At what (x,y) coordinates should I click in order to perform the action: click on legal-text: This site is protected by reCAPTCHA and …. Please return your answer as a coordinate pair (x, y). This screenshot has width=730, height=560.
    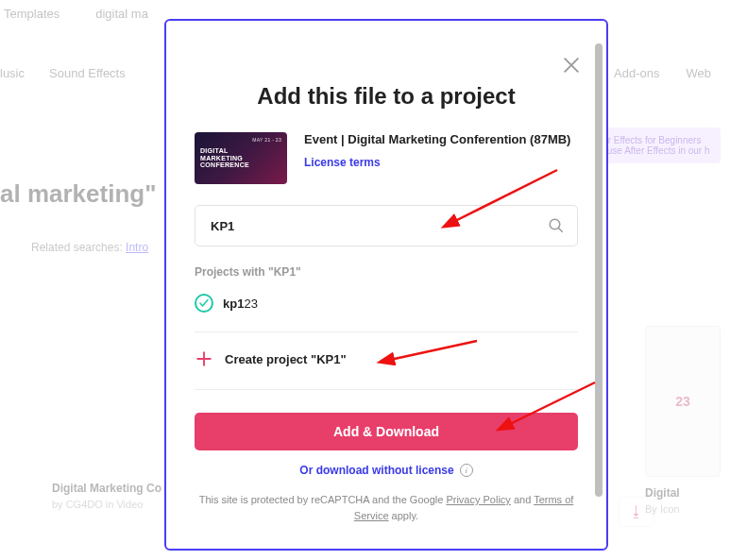
    Looking at the image, I should click on (323, 500).